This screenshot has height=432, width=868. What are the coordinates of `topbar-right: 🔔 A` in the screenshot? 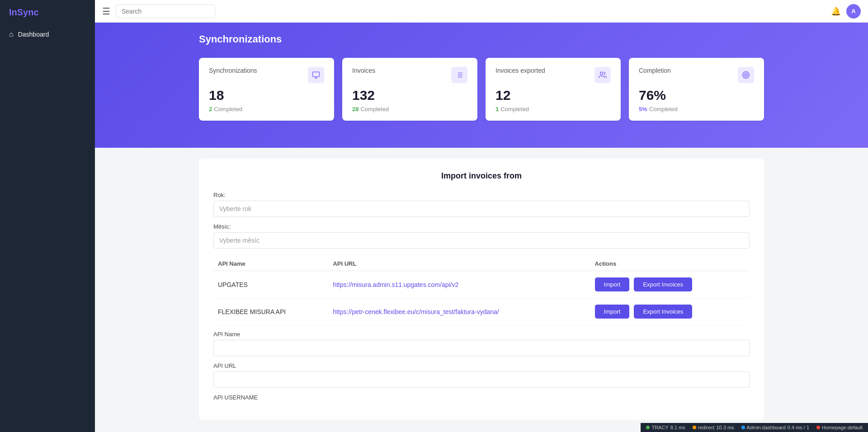 It's located at (846, 11).